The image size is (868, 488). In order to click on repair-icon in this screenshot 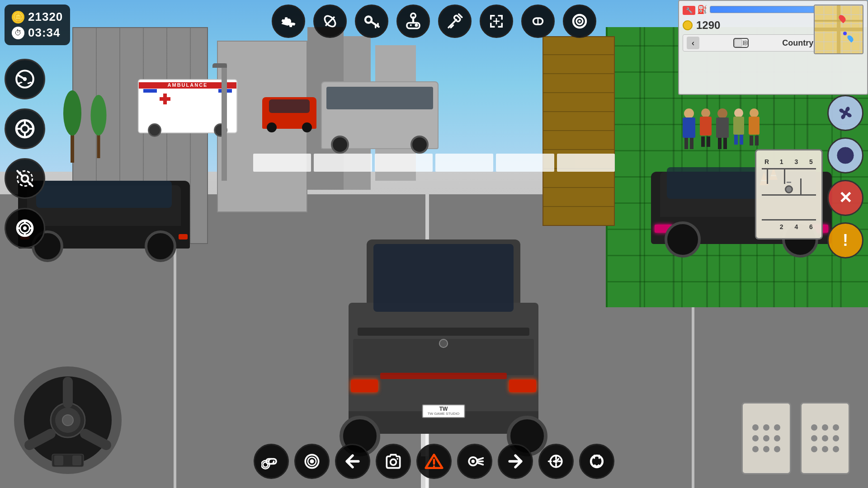, I will do `click(25, 178)`.